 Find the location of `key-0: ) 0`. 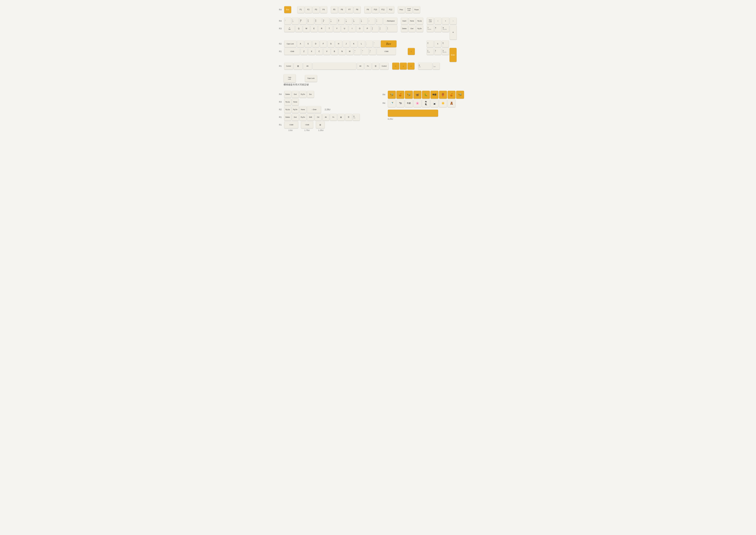

key-0: ) 0 is located at coordinates (364, 21).